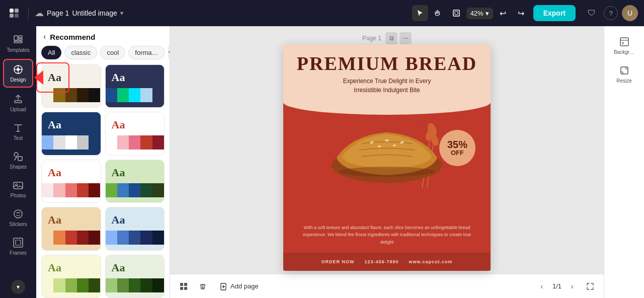  I want to click on redo-button: ↪, so click(521, 13).